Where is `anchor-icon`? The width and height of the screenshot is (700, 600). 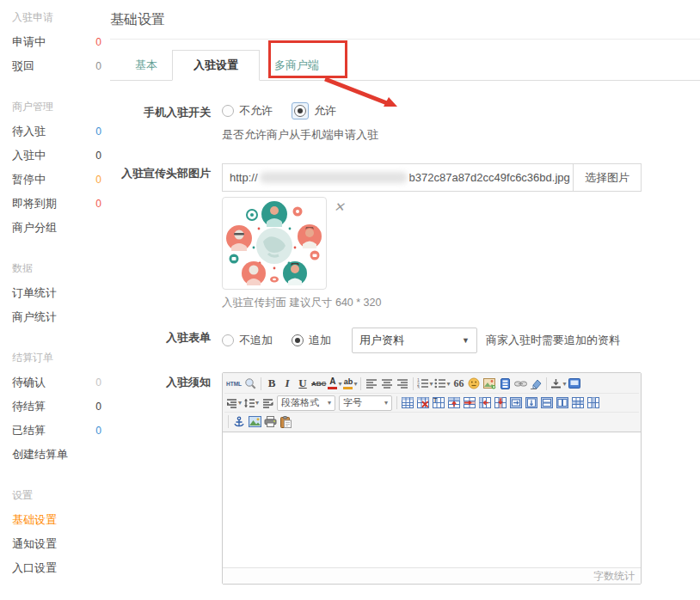 anchor-icon is located at coordinates (239, 421).